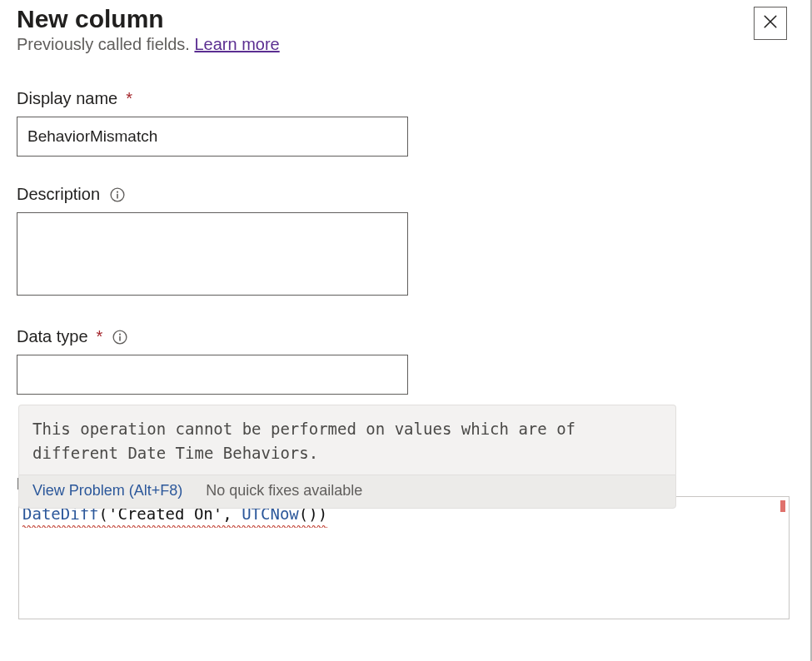  I want to click on learn-more-link: Learn more, so click(237, 44).